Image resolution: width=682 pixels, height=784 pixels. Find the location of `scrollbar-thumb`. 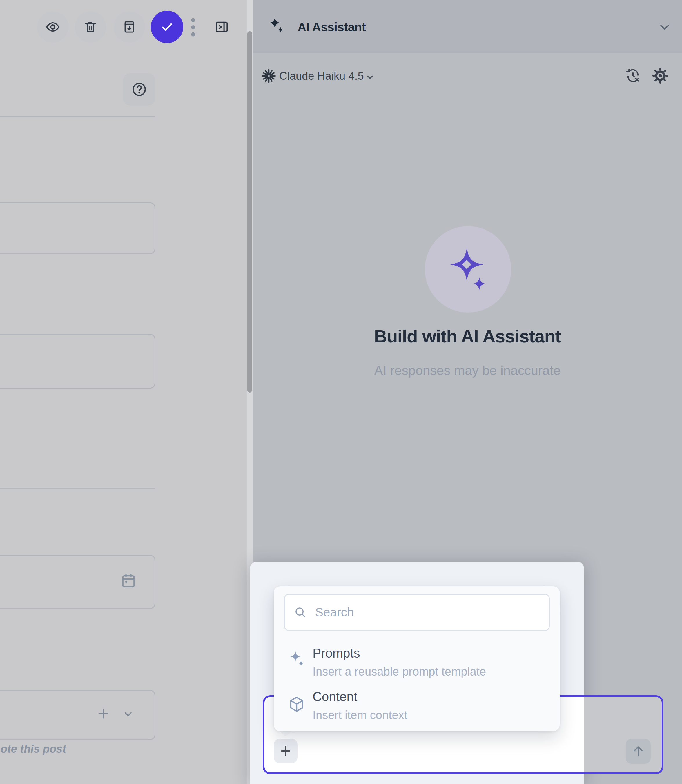

scrollbar-thumb is located at coordinates (250, 212).